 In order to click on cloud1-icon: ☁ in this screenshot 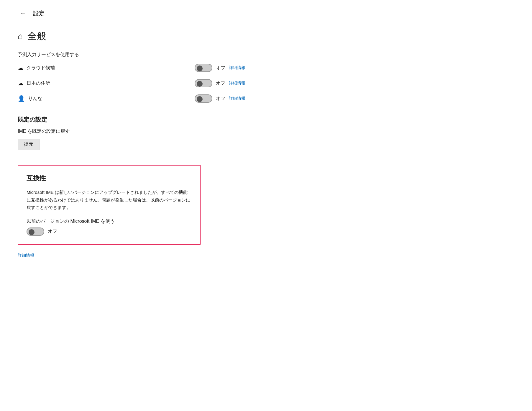, I will do `click(21, 68)`.